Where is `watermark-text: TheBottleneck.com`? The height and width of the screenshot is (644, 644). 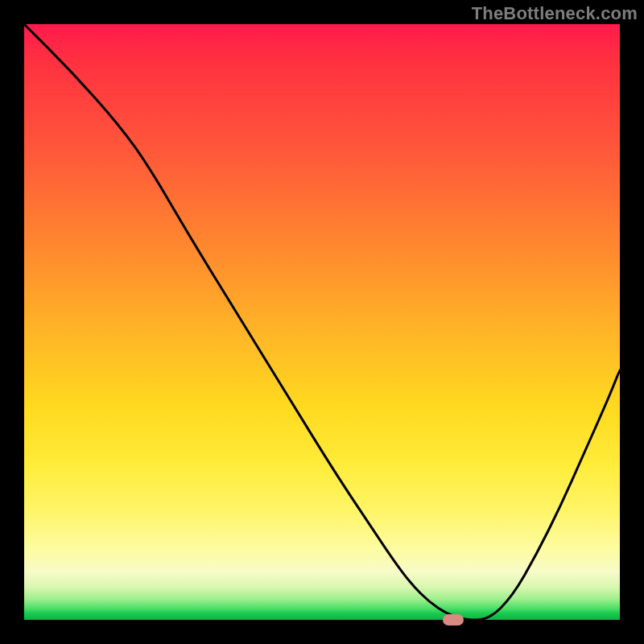 watermark-text: TheBottleneck.com is located at coordinates (555, 14).